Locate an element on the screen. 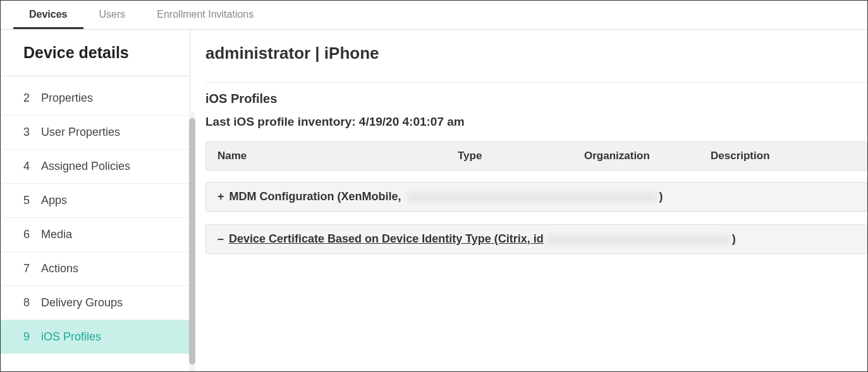 The image size is (868, 372). top-tabs: Devices Users Enrollment Invitations is located at coordinates (434, 15).